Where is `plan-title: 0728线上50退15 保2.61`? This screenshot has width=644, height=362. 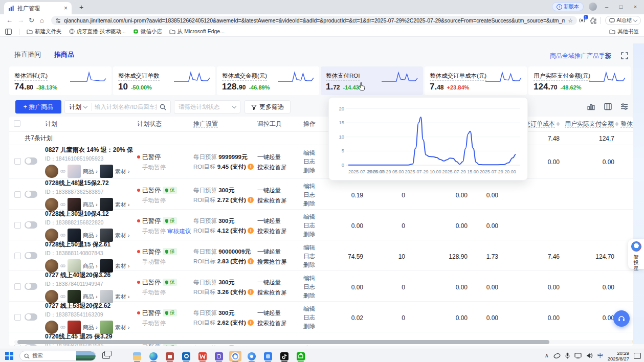
plan-title: 0728线上50退15 保2.61 is located at coordinates (90, 244).